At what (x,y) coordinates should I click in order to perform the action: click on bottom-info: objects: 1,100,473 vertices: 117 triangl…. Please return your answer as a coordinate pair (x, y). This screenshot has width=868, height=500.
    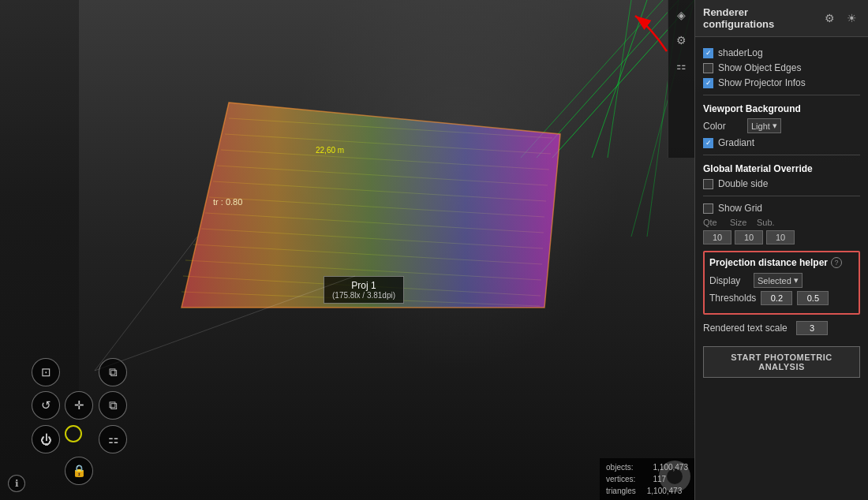
    Looking at the image, I should click on (647, 479).